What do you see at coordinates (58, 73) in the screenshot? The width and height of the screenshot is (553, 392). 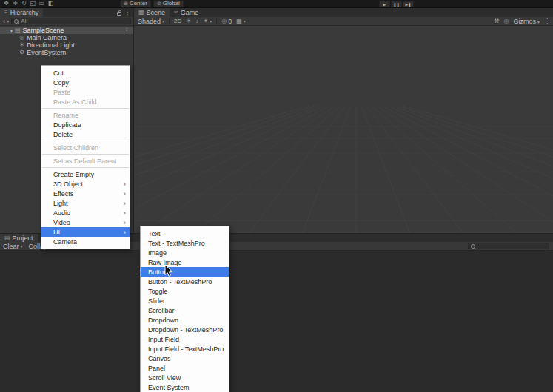 I see `menu-item-label: Cut` at bounding box center [58, 73].